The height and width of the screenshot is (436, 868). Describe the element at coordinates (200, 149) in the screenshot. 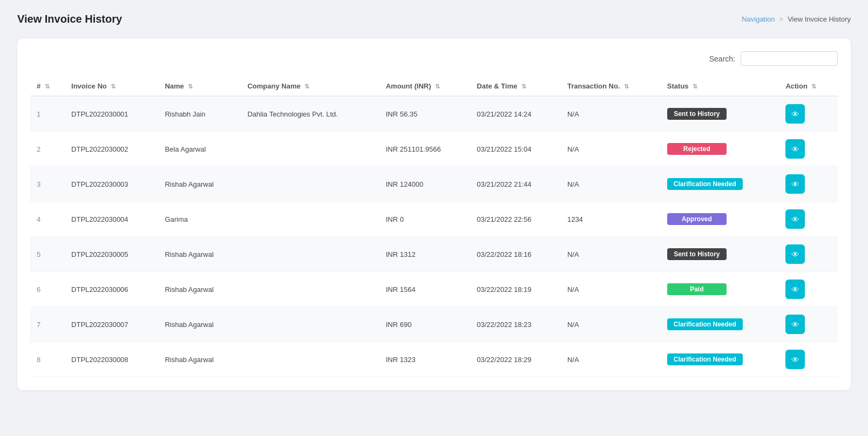

I see `cell-name: Bela Agarwal` at that location.